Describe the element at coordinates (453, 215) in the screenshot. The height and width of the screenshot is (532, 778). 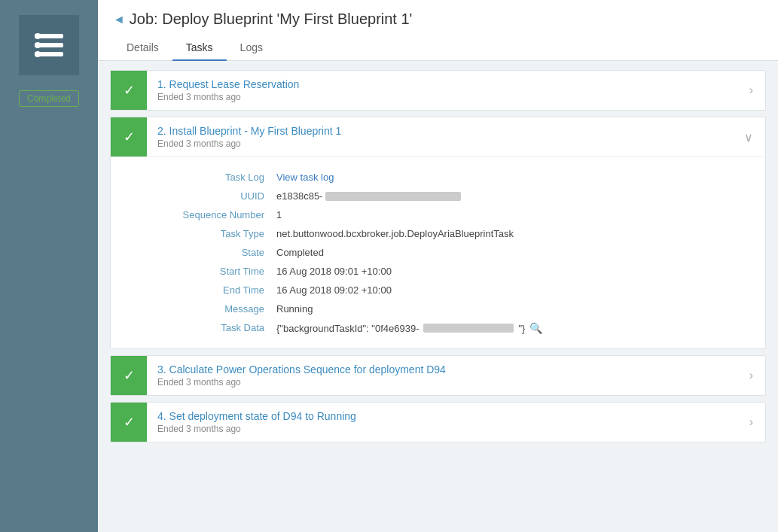
I see `detail-row-sequence: Sequence Number 1` at that location.